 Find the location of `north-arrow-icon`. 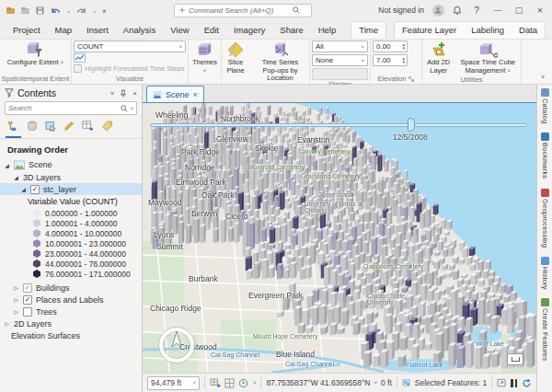

north-arrow-icon is located at coordinates (177, 339).